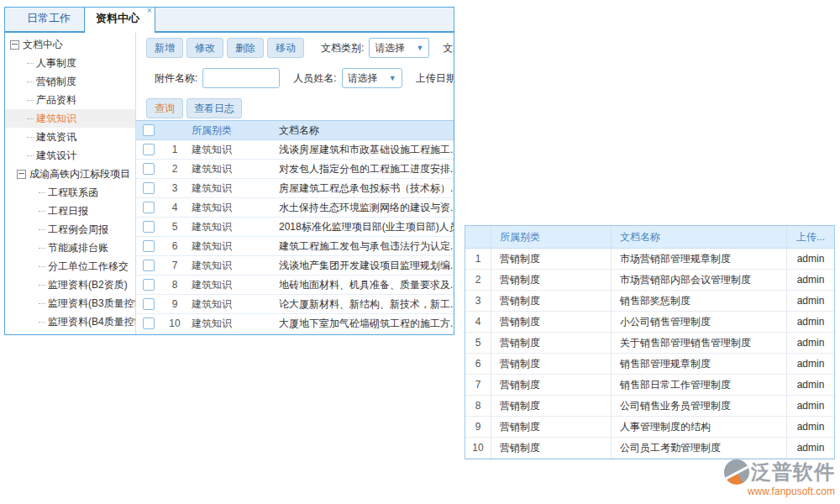 This screenshot has height=504, width=840. What do you see at coordinates (87, 285) in the screenshot?
I see `tree-item-label: 监理资料(B2资质)` at bounding box center [87, 285].